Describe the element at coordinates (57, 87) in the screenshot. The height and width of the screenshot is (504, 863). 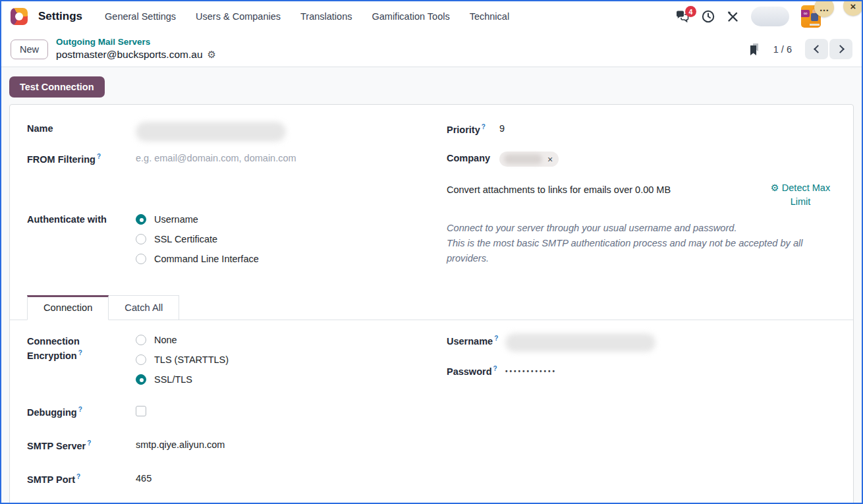
I see `test-connection-button: Test Connection` at that location.